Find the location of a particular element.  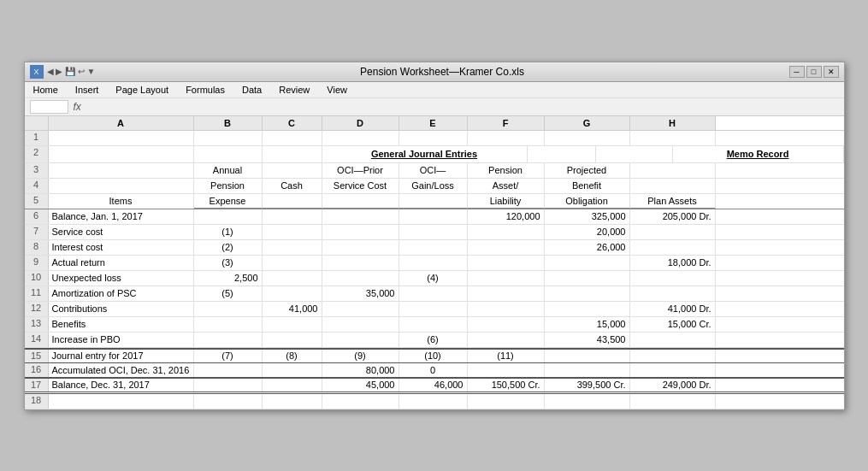

table-row: 12 Contributions 41,000 41,000 Dr. is located at coordinates (434, 309).